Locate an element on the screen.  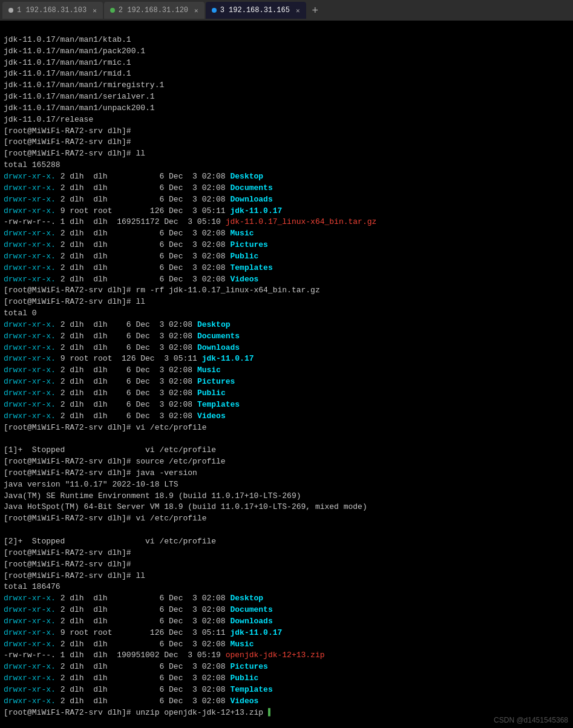
tab-3-close: ✕ is located at coordinates (298, 11).